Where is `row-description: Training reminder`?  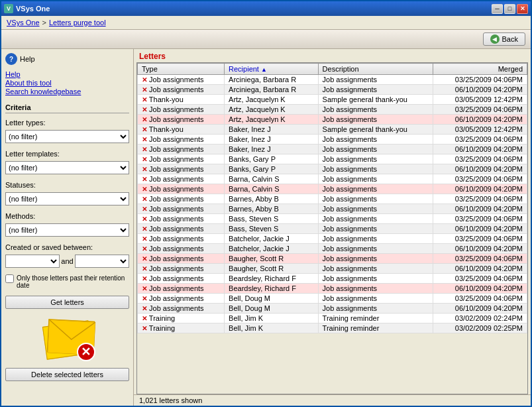 row-description: Training reminder is located at coordinates (376, 329).